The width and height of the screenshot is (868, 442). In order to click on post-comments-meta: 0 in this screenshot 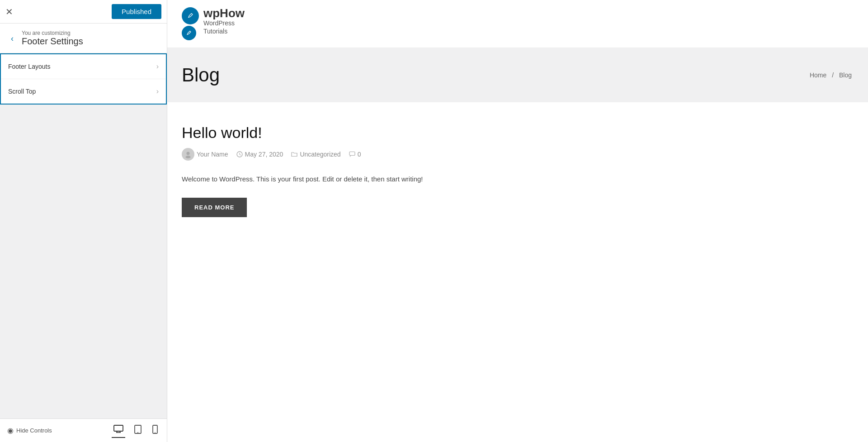, I will do `click(355, 154)`.